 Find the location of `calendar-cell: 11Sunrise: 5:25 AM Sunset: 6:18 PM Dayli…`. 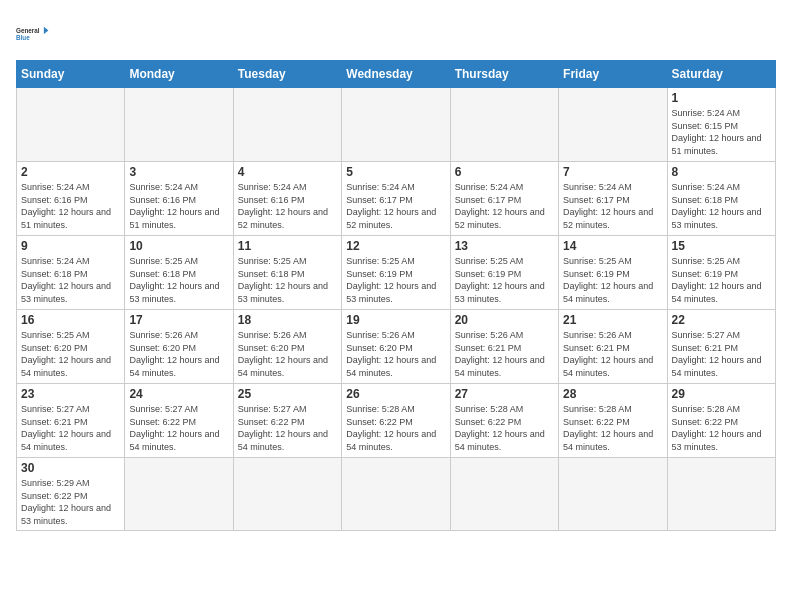

calendar-cell: 11Sunrise: 5:25 AM Sunset: 6:18 PM Dayli… is located at coordinates (287, 273).